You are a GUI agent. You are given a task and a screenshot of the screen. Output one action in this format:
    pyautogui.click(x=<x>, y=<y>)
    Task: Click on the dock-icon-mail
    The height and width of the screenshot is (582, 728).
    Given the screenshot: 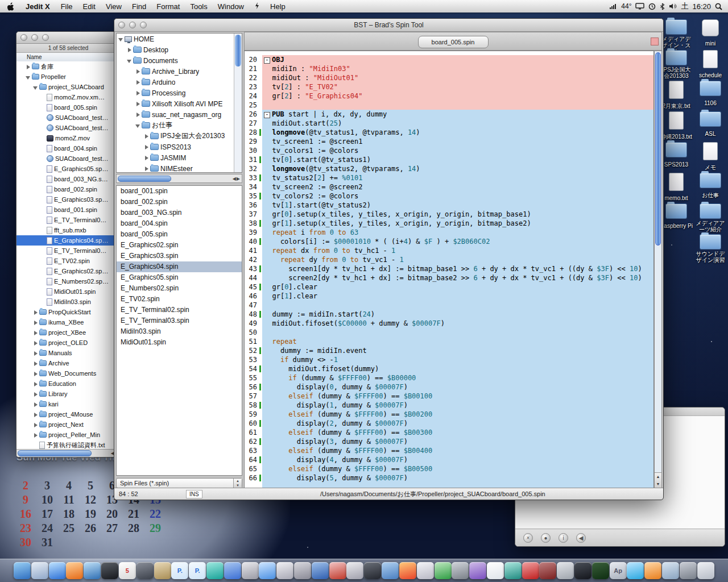 What is the action you would take?
    pyautogui.click(x=233, y=571)
    